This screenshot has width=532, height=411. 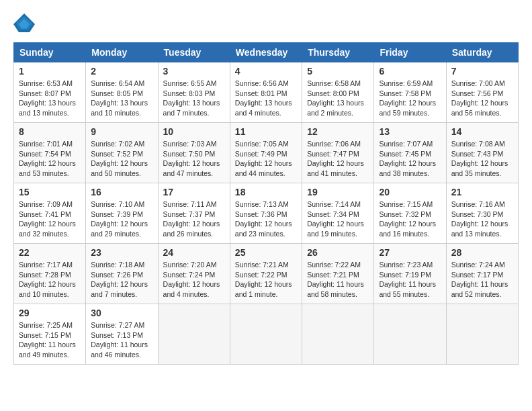 What do you see at coordinates (122, 158) in the screenshot?
I see `day-info: Sunrise: 7:02 AMSunset: 7:52 PMDaylight:…` at bounding box center [122, 158].